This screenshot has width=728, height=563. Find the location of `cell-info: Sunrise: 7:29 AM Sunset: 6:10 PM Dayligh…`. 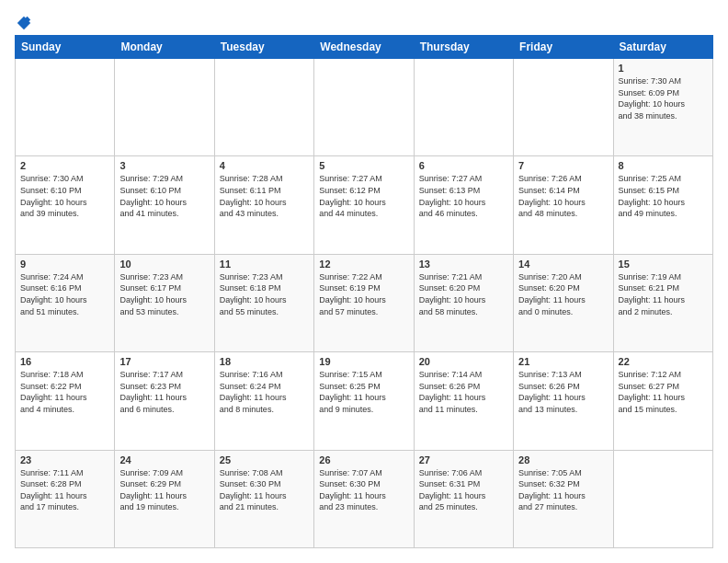

cell-info: Sunrise: 7:29 AM Sunset: 6:10 PM Dayligh… is located at coordinates (164, 196).